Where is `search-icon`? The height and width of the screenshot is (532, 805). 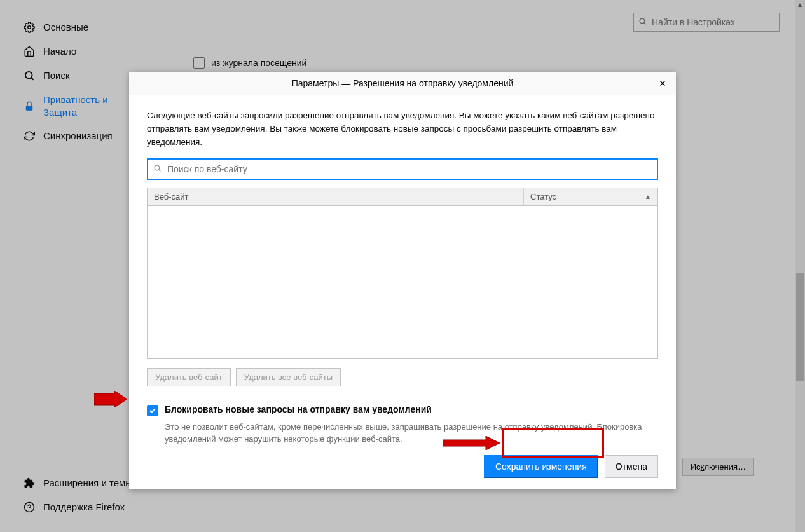 search-icon is located at coordinates (158, 169).